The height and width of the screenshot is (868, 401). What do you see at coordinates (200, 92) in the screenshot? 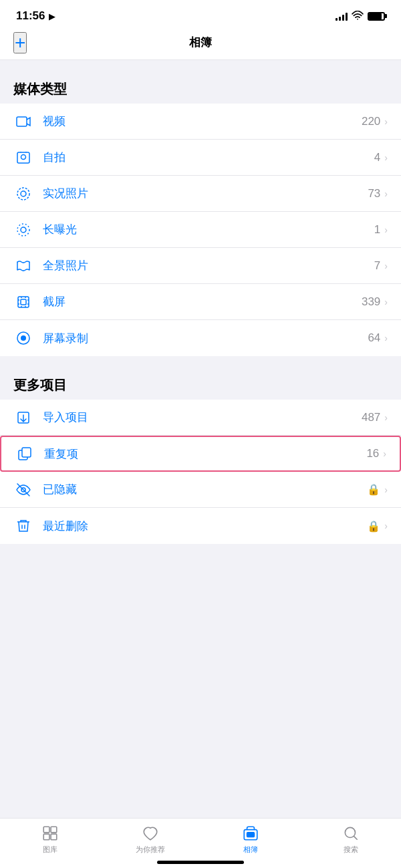
I see `section-header-media: 媒体类型` at bounding box center [200, 92].